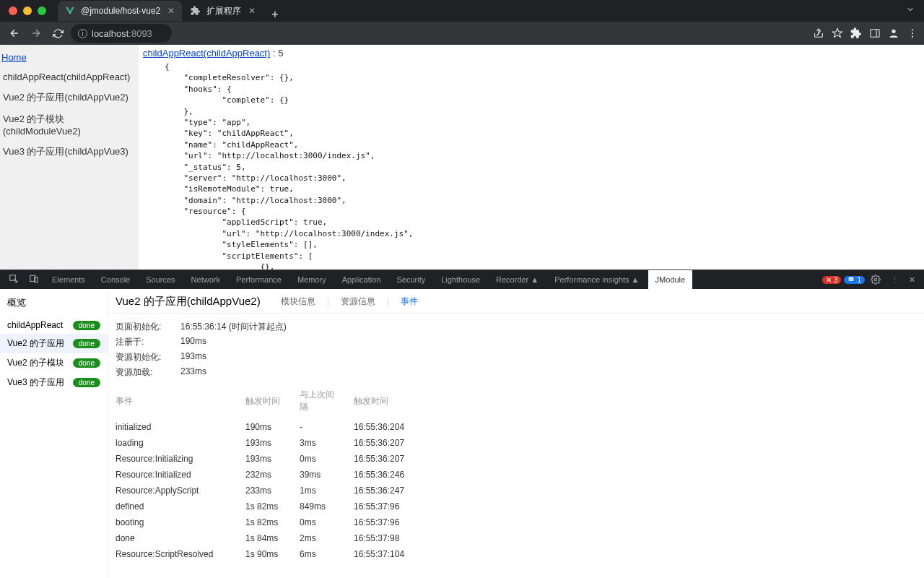 Image resolution: width=924 pixels, height=578 pixels. What do you see at coordinates (69, 280) in the screenshot?
I see `devtools-tab-elements: Elements` at bounding box center [69, 280].